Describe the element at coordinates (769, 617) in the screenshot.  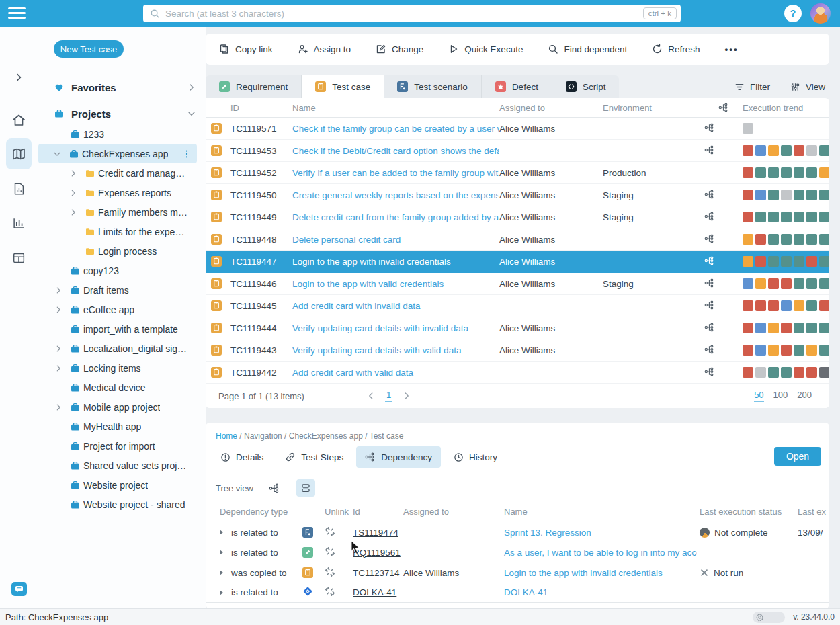
I see `settings-pill` at that location.